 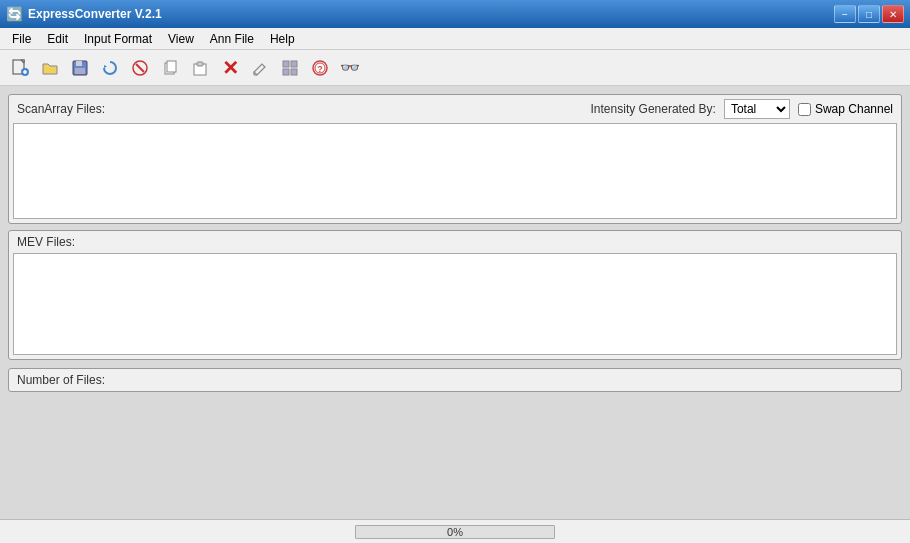 What do you see at coordinates (46, 242) in the screenshot?
I see `mev-label: MEV Files:` at bounding box center [46, 242].